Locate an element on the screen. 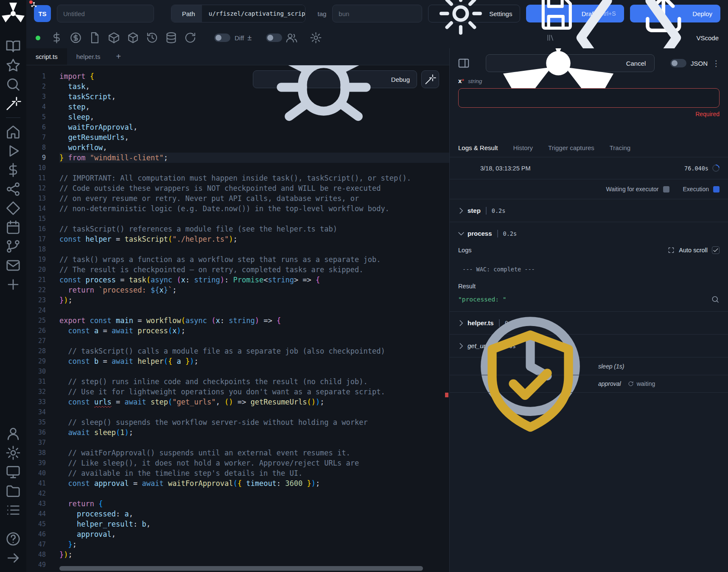  expand-icon is located at coordinates (671, 250).